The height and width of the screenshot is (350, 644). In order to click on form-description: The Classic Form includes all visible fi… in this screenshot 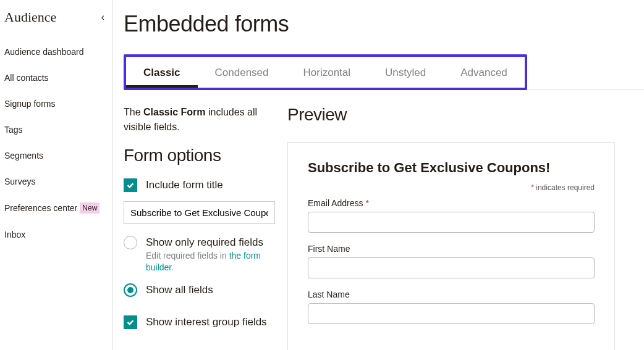, I will do `click(199, 120)`.